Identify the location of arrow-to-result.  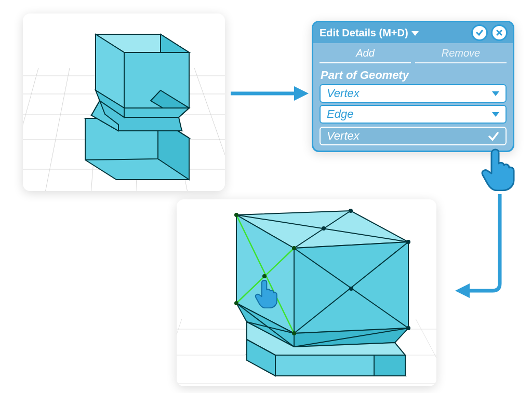
(486, 249).